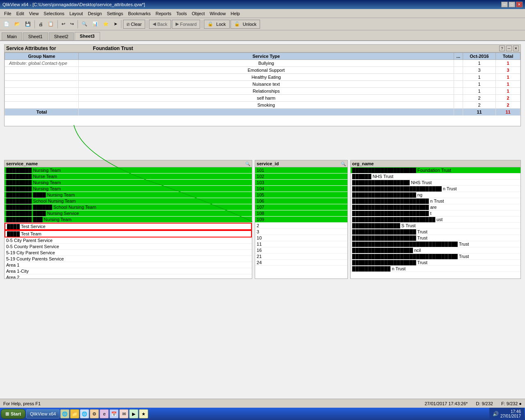 This screenshot has width=525, height=420. Describe the element at coordinates (504, 5) in the screenshot. I see `minimize-btn: ─` at that location.